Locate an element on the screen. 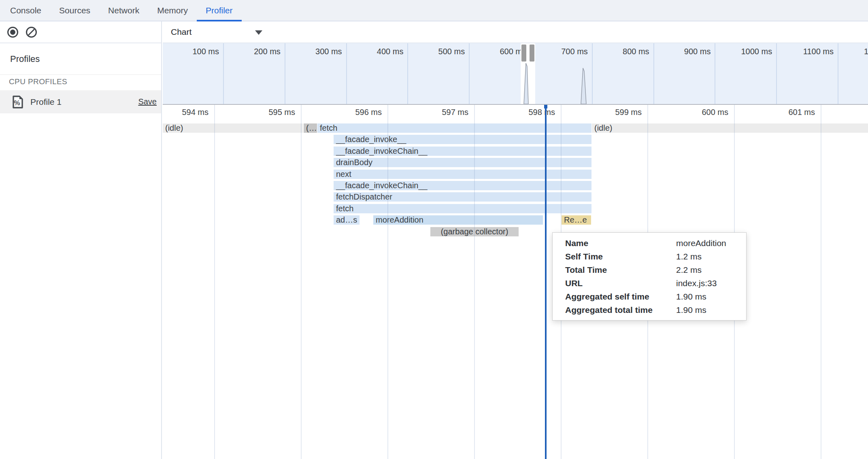 This screenshot has height=459, width=868. chevron-down-icon is located at coordinates (259, 32).